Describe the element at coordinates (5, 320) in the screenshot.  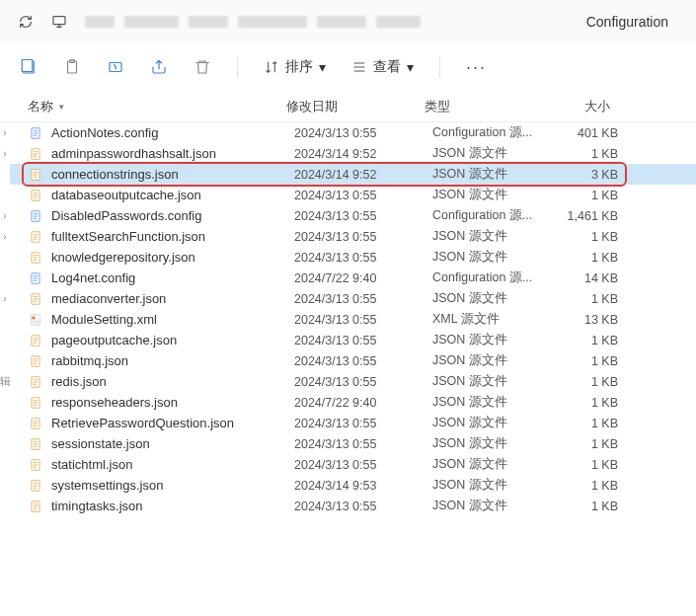
I see `left-gutter: ›› ›› › 辑` at that location.